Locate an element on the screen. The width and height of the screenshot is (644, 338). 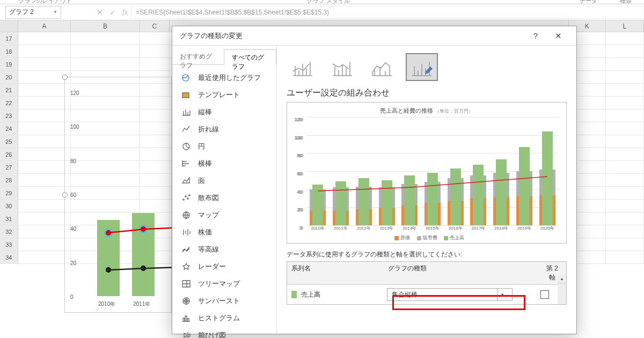
formula-cancel-icon: ✕ is located at coordinates (100, 12).